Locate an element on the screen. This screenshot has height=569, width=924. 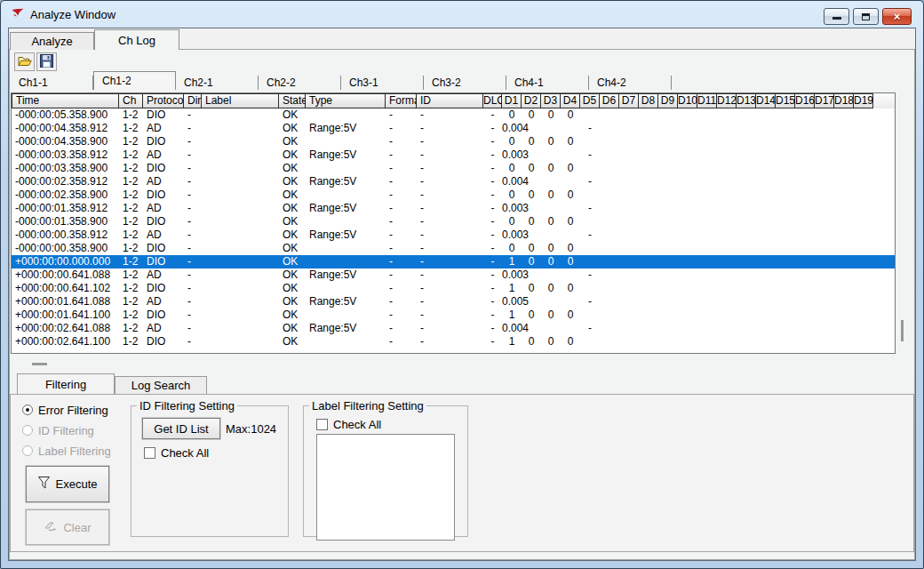
tab-ch-log: Ch Log is located at coordinates (137, 39).